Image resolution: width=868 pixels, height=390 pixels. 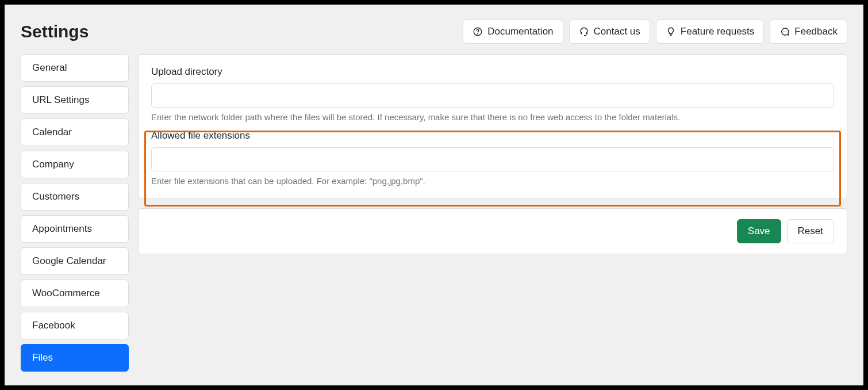 I want to click on allowed-extensions-label: Allowed file extensions, so click(x=493, y=136).